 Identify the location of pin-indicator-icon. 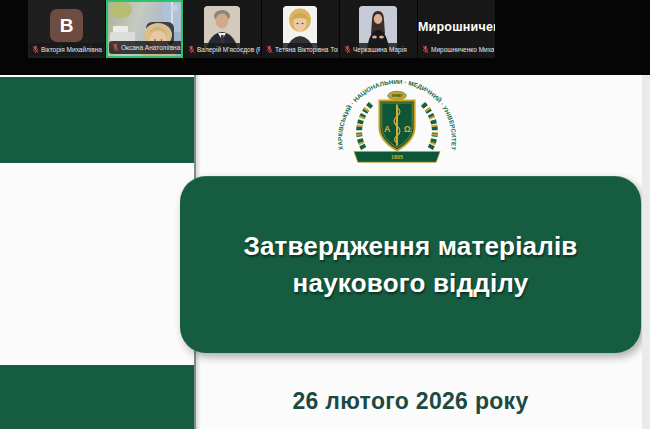
(174, 8).